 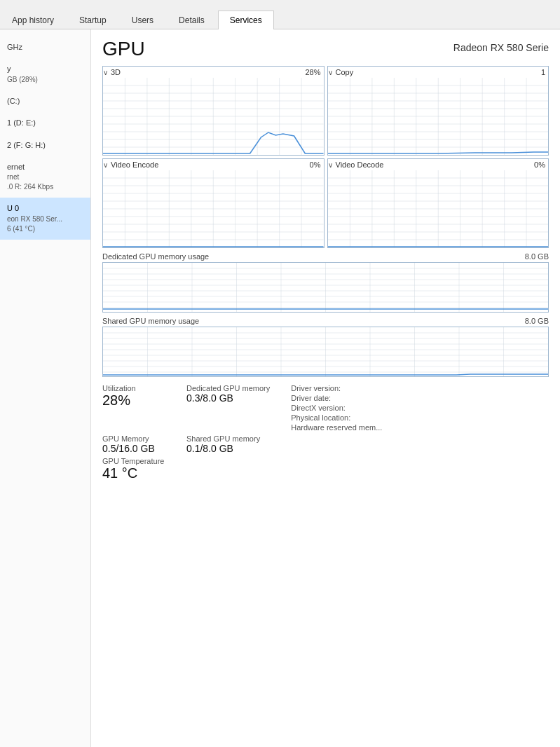 I want to click on dedicated-memory-max: 8.0 GB, so click(x=537, y=256).